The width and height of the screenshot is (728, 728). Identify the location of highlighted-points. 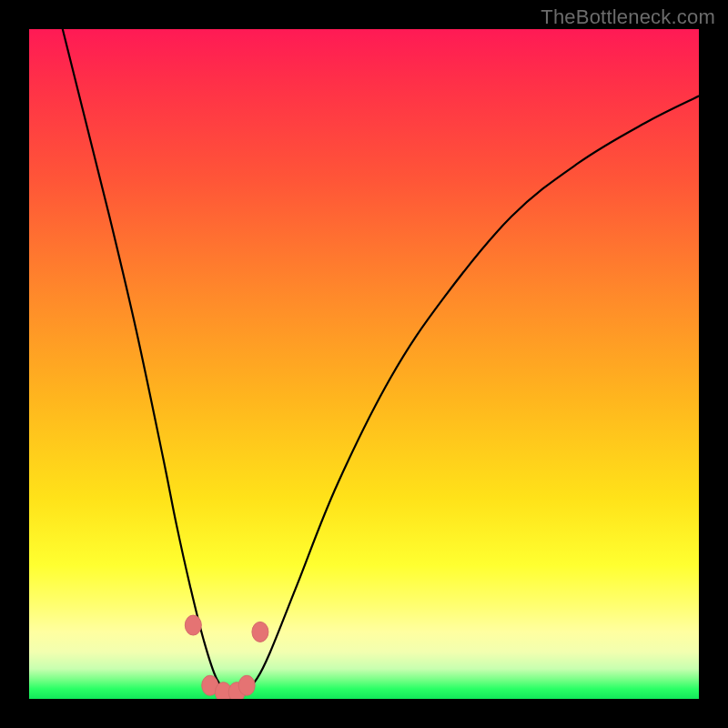
(227, 657).